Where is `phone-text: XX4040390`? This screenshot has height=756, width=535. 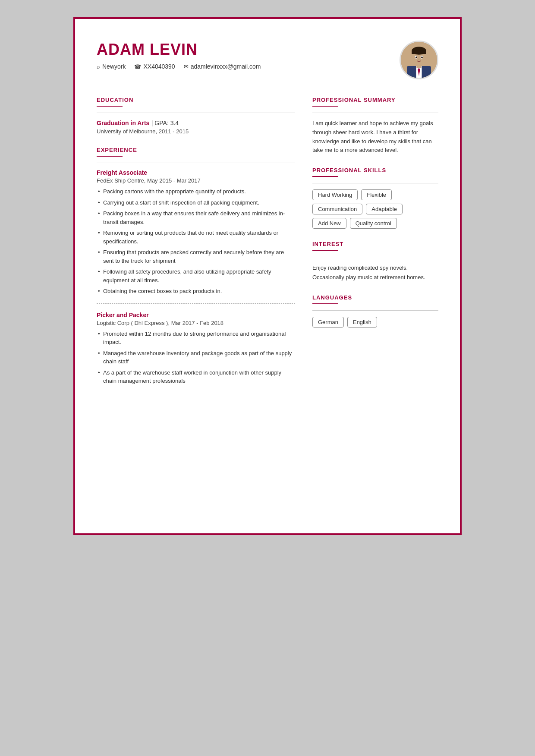
phone-text: XX4040390 is located at coordinates (159, 66).